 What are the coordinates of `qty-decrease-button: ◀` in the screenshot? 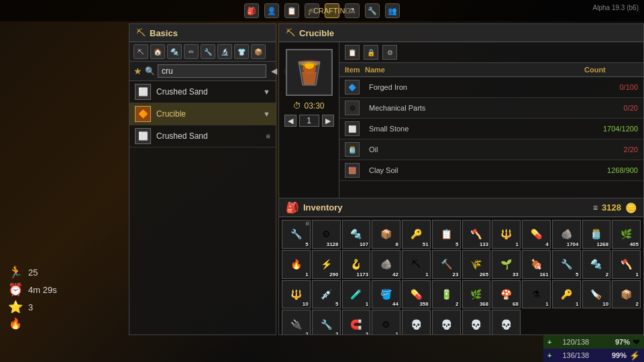 It's located at (290, 121).